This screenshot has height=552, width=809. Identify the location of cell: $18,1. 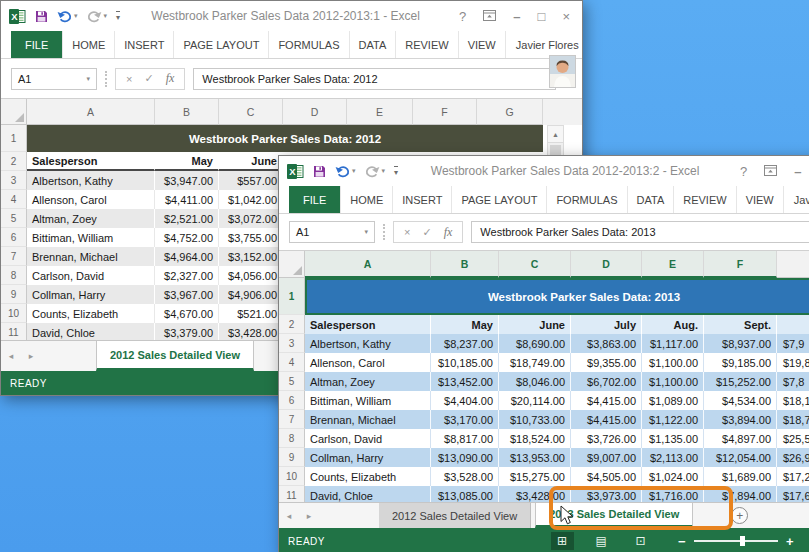
(793, 400).